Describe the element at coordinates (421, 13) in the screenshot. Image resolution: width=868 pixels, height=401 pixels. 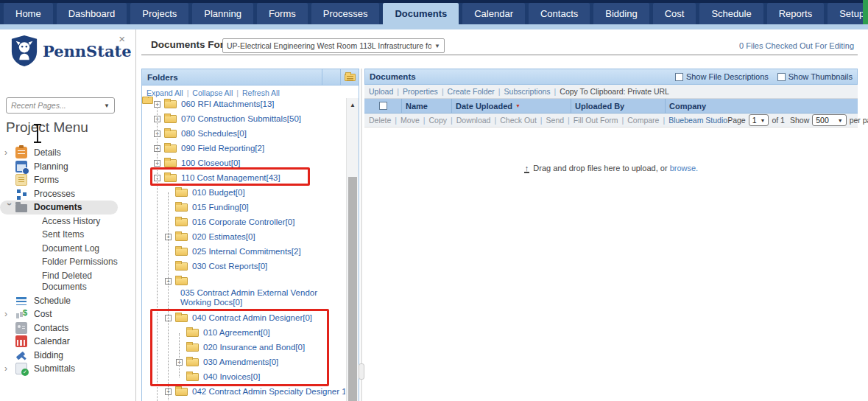
I see `nav-tab-documents: Documents` at that location.